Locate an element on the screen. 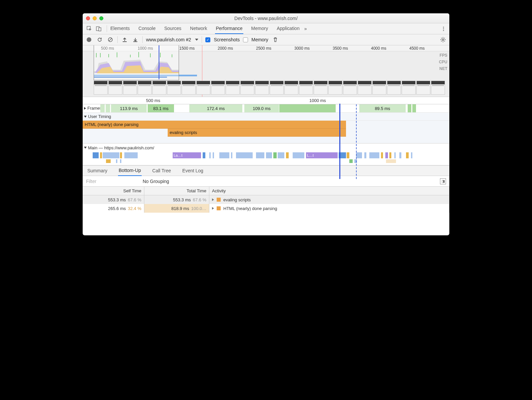 The height and width of the screenshot is (400, 532). main-flame-row-1: La…t L…t is located at coordinates (271, 155).